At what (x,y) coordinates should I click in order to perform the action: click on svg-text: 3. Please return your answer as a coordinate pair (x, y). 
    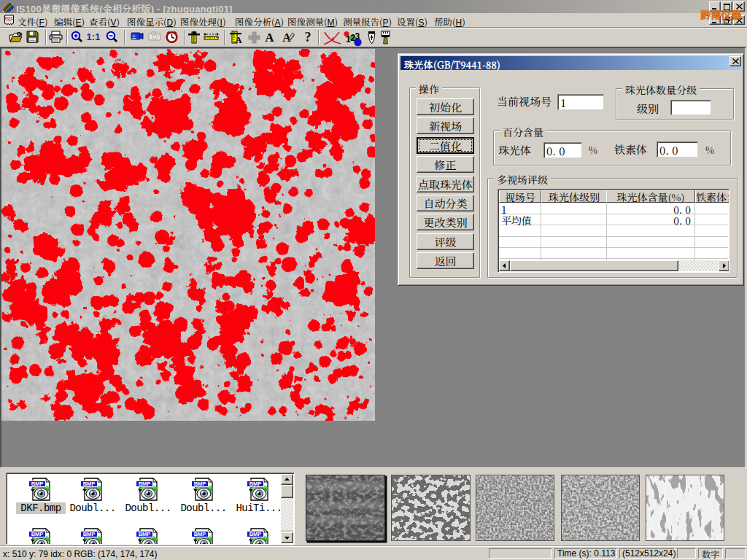
    Looking at the image, I should click on (357, 36).